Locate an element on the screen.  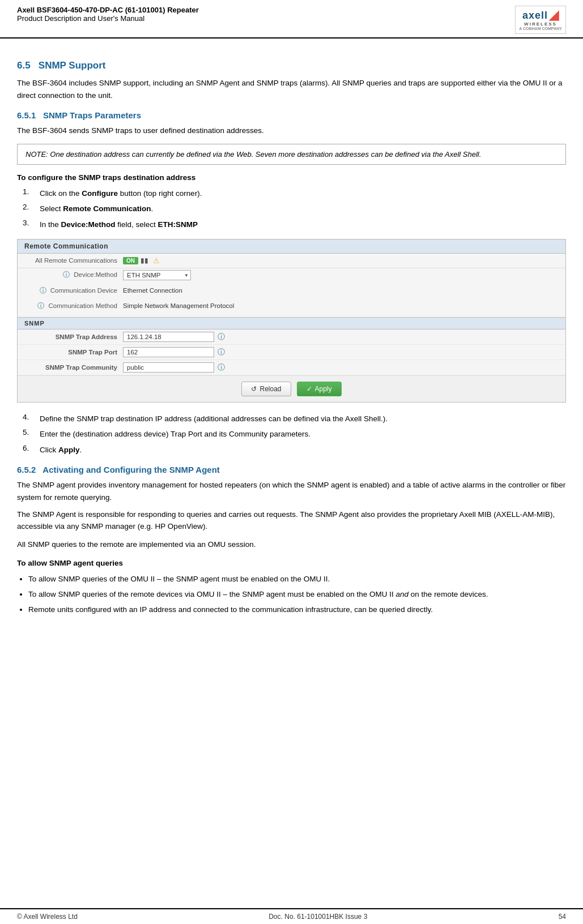
step-3: 3. In the Device:Method field, select ET… is located at coordinates (295, 225).